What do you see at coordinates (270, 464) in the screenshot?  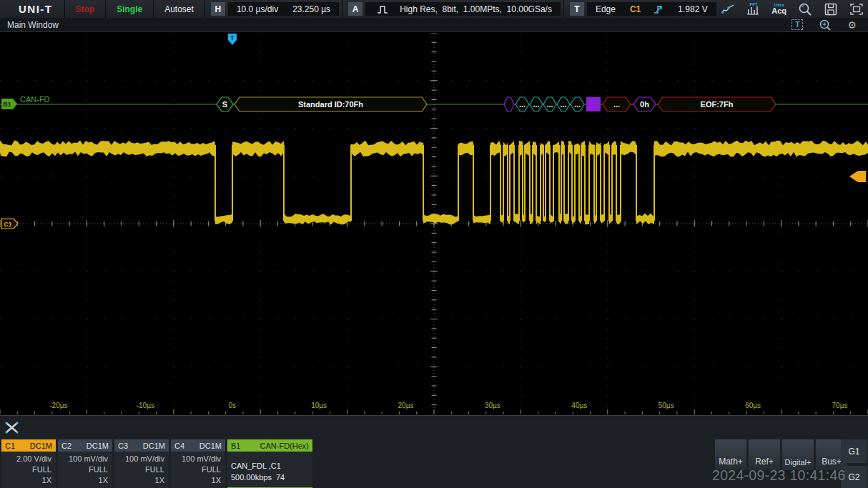 I see `bus-box-b1: B1 CAN-FD(Hex) CAN_FDL ,C1 500.00kbps 74` at bounding box center [270, 464].